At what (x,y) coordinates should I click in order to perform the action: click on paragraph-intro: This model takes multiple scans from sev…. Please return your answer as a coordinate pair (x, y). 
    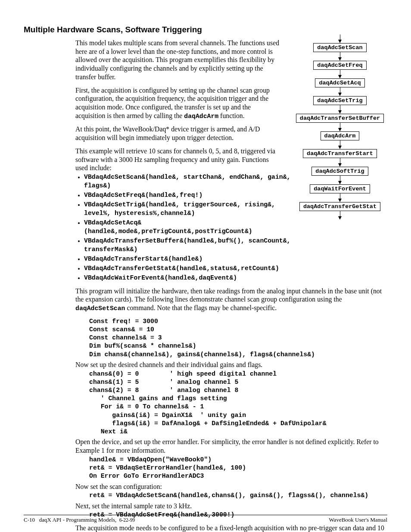
    Looking at the image, I should click on (179, 60).